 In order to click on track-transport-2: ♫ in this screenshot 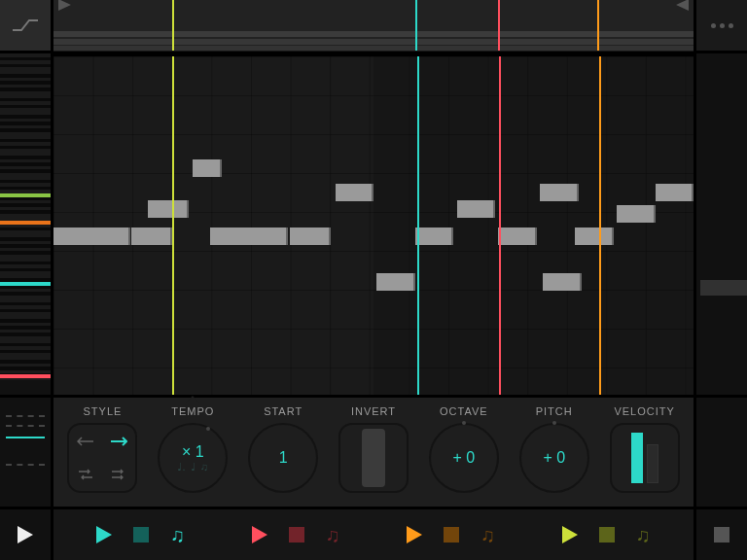, I will do `click(296, 535)`.